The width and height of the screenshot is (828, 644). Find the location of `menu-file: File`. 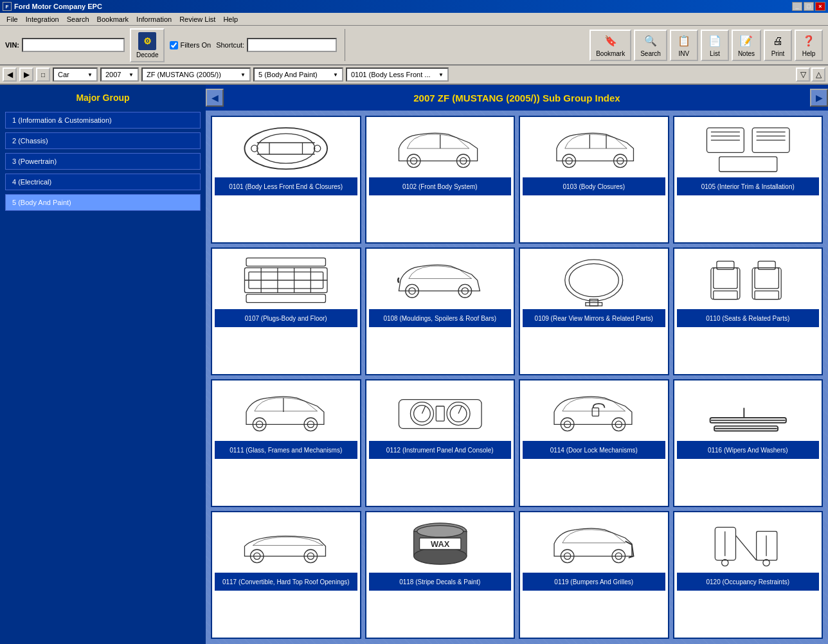

menu-file: File is located at coordinates (12, 19).